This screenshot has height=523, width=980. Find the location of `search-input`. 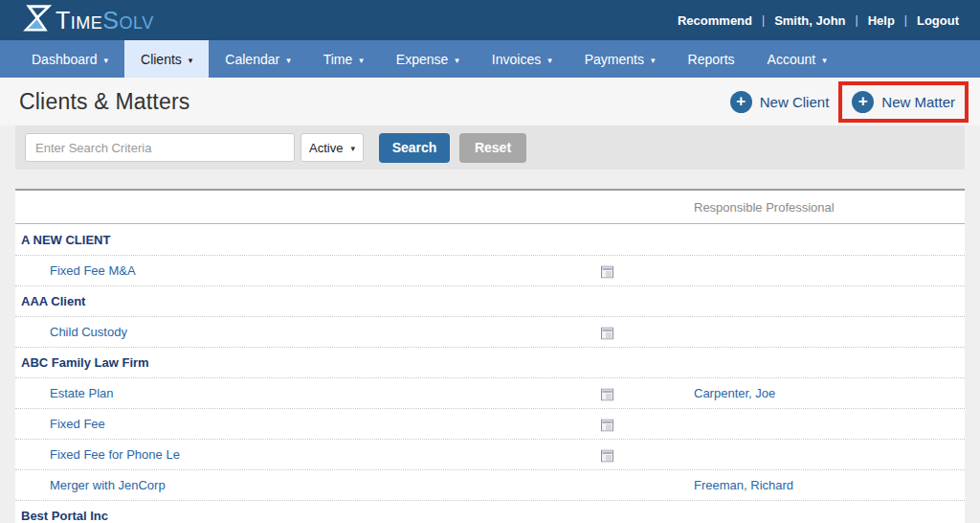

search-input is located at coordinates (160, 148).